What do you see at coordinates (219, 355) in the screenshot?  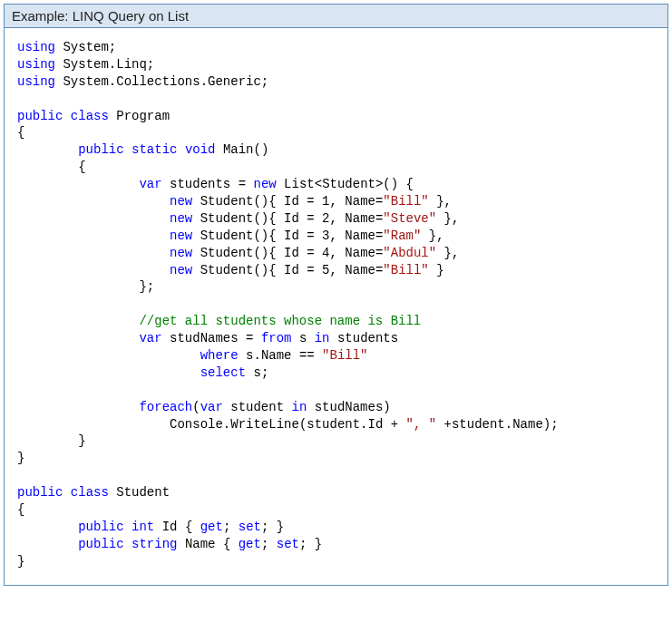 I see `kw-where: where` at bounding box center [219, 355].